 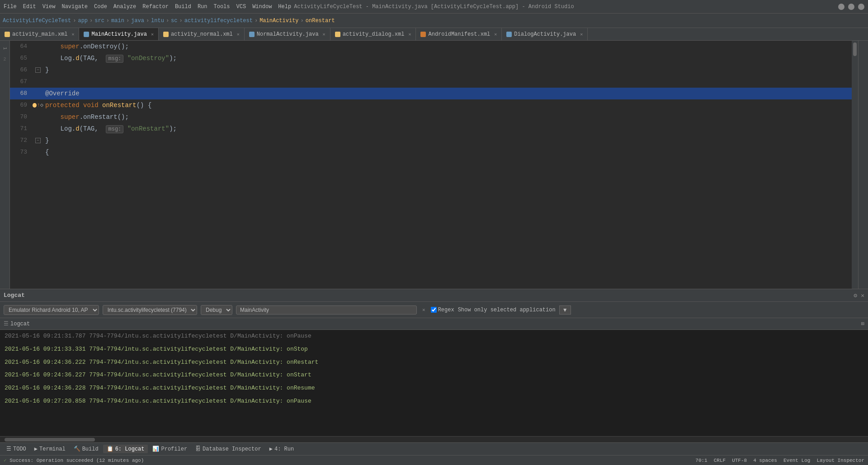 I want to click on breadcrumb: ActivityLifeCycleTest › app › src › main…, so click(x=169, y=21).